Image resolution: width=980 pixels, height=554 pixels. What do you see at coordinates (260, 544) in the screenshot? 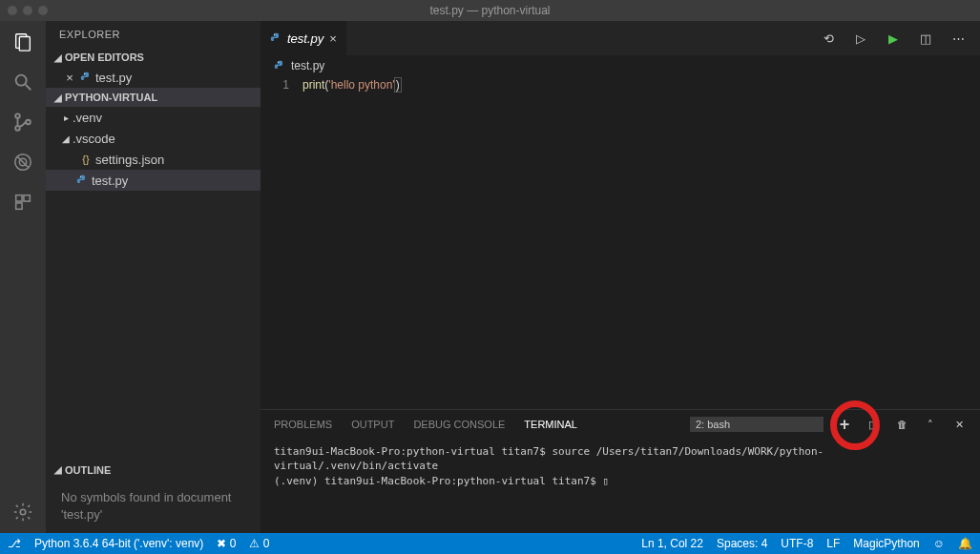
I see `status-warnings: ⚠ 0` at bounding box center [260, 544].